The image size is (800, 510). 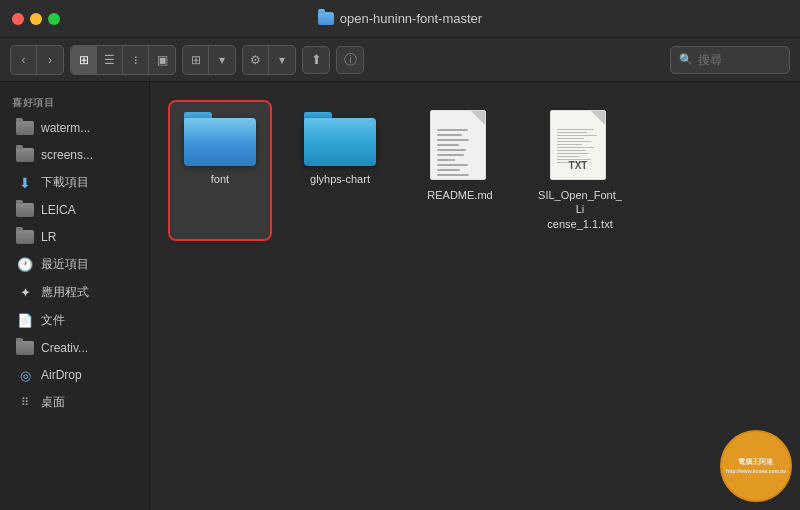 I want to click on txt-icon: TXT, so click(x=580, y=146).